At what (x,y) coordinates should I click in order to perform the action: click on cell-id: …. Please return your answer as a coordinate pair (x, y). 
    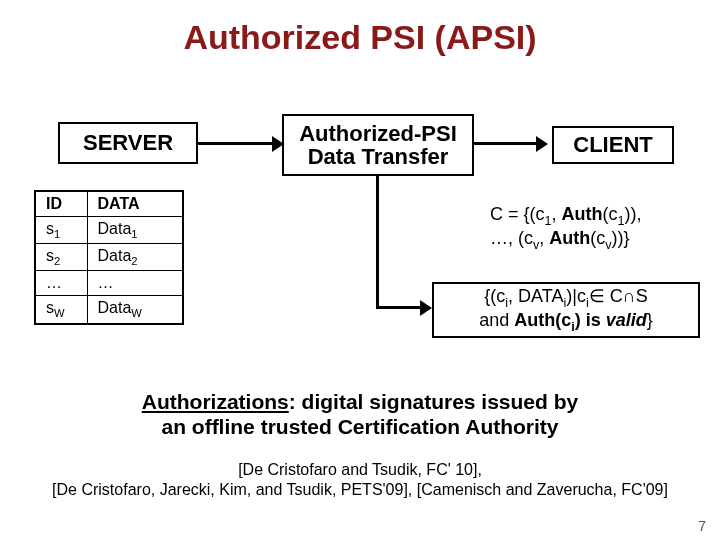
    Looking at the image, I should click on (61, 284).